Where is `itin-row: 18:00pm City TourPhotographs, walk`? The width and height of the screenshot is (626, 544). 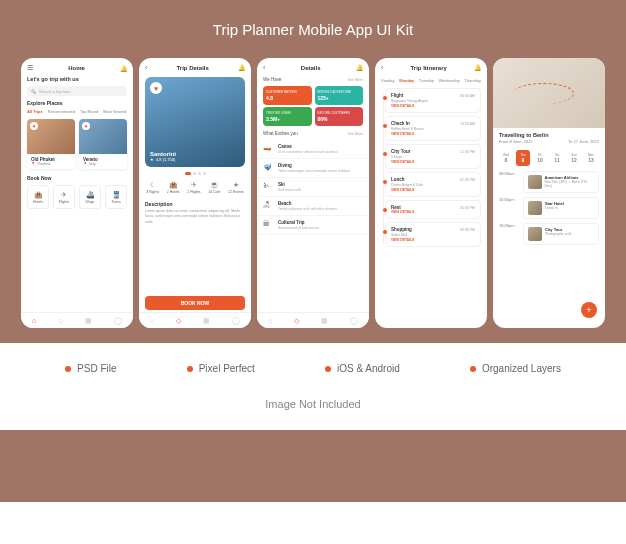
itin-row: 18:00pm City TourPhotographs, walk is located at coordinates (549, 234).